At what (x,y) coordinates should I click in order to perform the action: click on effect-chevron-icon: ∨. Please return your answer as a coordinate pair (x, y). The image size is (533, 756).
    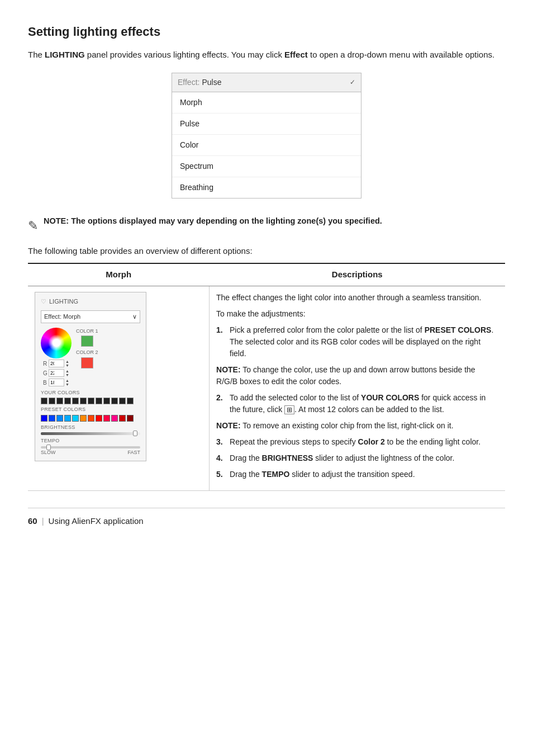
    Looking at the image, I should click on (135, 316).